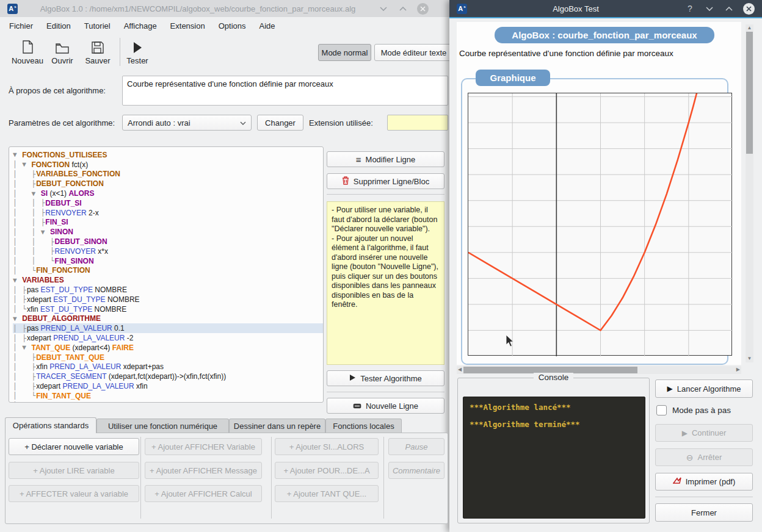 This screenshot has width=762, height=532. Describe the element at coordinates (168, 280) in the screenshot. I see `tree-row: ▼ VARIABLES` at that location.